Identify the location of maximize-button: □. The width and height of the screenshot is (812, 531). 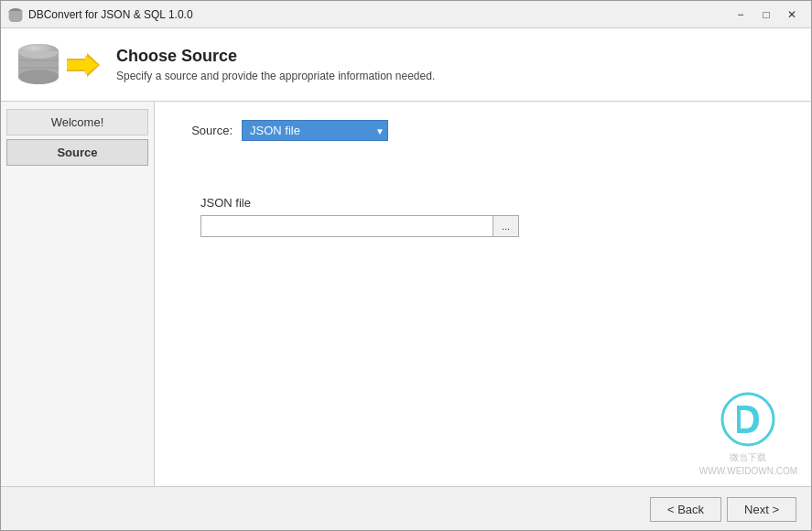
(766, 15).